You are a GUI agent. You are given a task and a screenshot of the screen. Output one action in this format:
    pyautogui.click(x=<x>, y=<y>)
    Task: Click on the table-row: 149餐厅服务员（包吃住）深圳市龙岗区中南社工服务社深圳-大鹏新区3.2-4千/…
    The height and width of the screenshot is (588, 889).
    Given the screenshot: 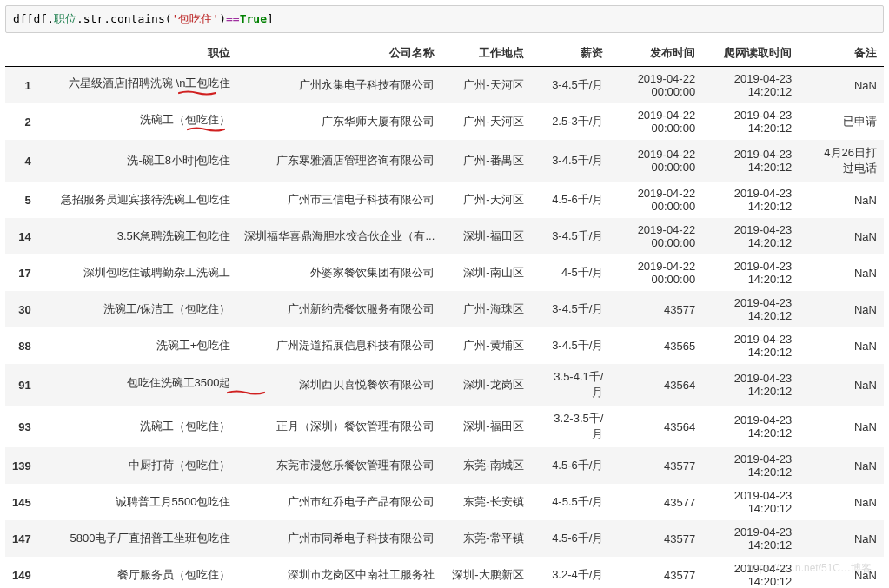 What is the action you would take?
    pyautogui.click(x=445, y=572)
    